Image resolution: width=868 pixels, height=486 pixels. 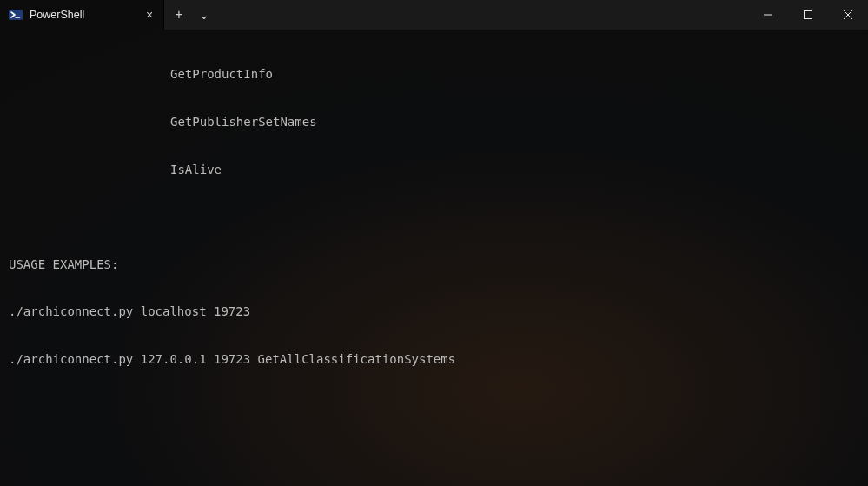 I want to click on minimize-button, so click(x=768, y=15).